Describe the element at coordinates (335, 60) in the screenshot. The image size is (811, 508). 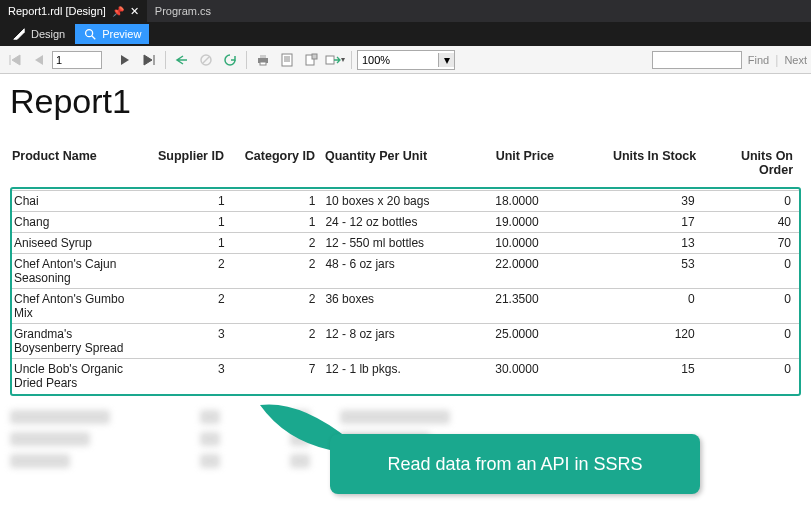
I see `export-button: ▾` at that location.